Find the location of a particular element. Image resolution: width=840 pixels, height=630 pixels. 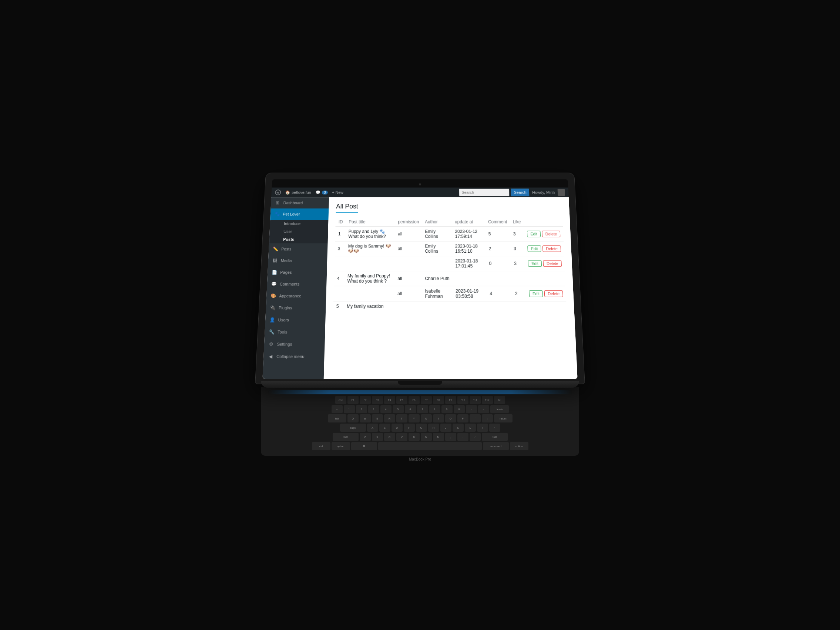

key-n: N is located at coordinates (426, 437).